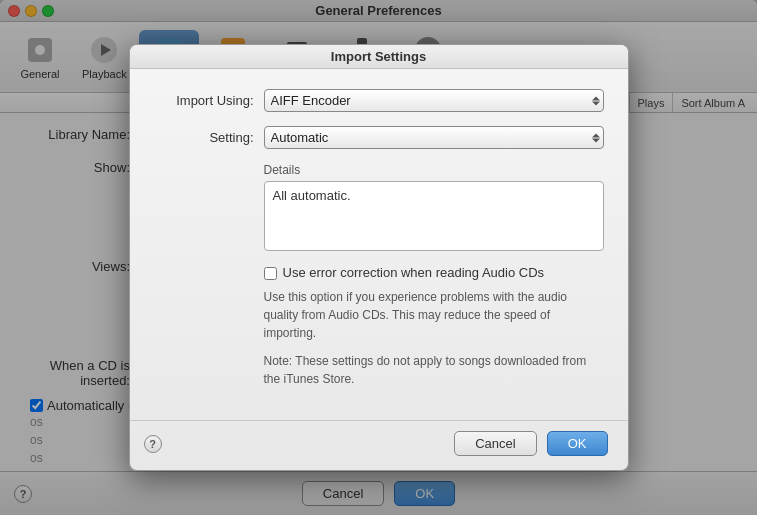  I want to click on import-using-label: Import Using:, so click(209, 100).